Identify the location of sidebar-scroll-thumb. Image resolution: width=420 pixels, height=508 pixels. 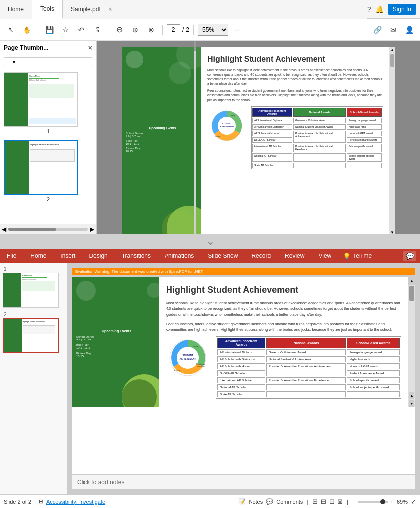
(32, 229).